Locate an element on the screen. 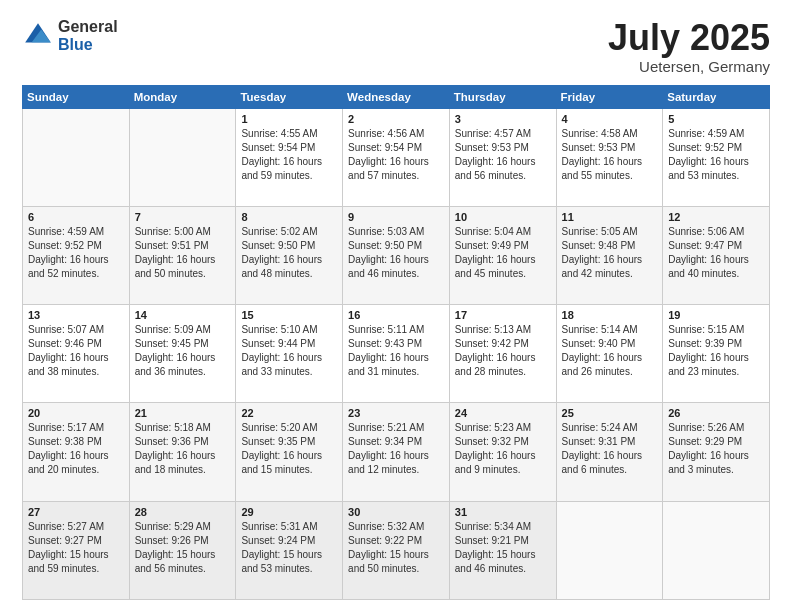 The width and height of the screenshot is (792, 612). day-number: 14 is located at coordinates (183, 315).